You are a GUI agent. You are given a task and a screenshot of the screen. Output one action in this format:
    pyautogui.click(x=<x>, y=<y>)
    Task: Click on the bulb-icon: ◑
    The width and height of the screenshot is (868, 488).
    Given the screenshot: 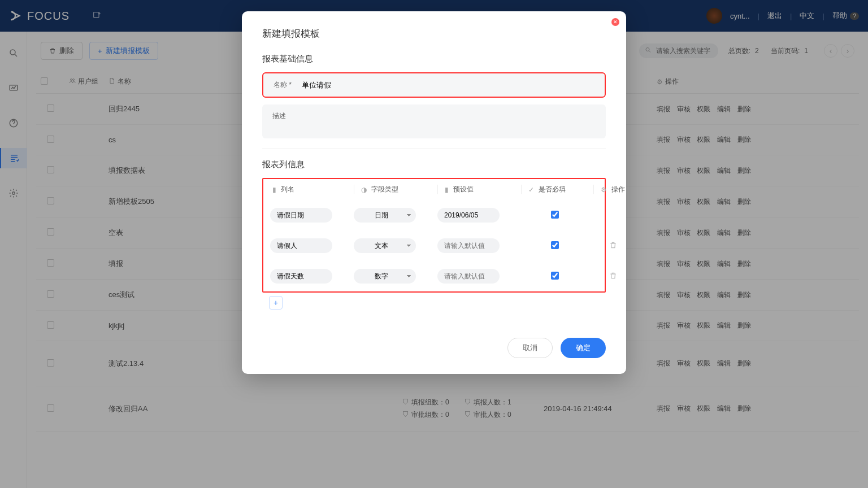 What is the action you would take?
    pyautogui.click(x=364, y=190)
    